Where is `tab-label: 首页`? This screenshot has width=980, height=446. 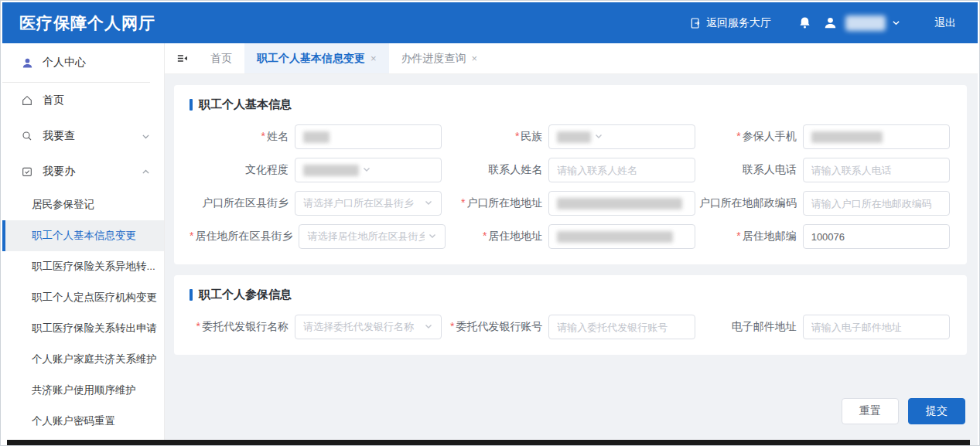 tab-label: 首页 is located at coordinates (221, 59).